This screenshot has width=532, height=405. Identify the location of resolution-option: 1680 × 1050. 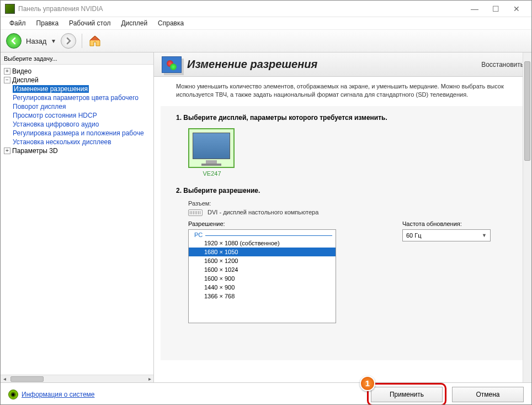
(262, 252).